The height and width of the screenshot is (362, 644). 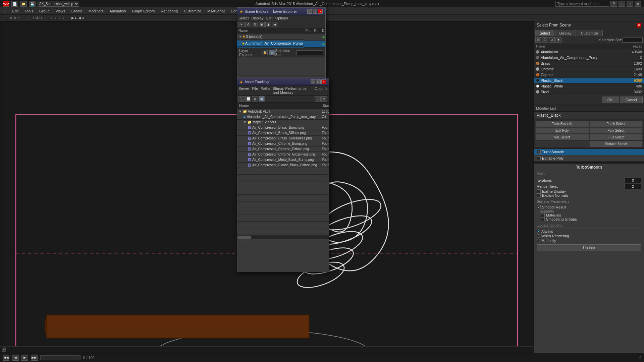 I want to click on always-radio: Always, so click(x=589, y=231).